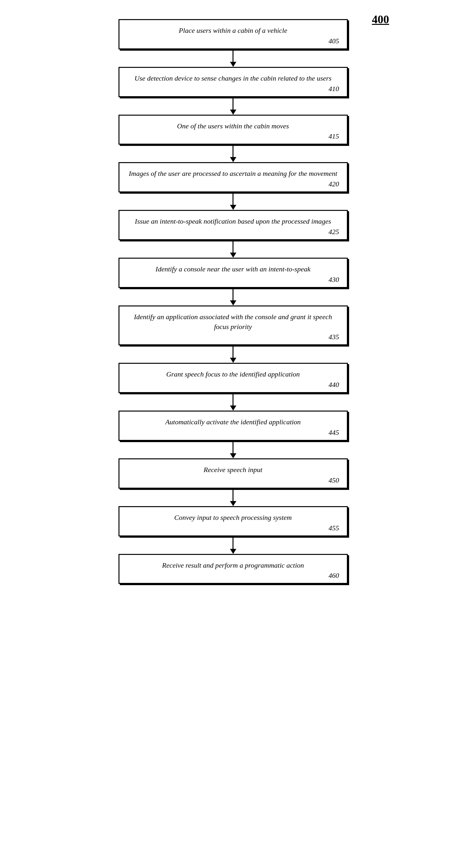  I want to click on flow-box-number-455: 455, so click(233, 528).